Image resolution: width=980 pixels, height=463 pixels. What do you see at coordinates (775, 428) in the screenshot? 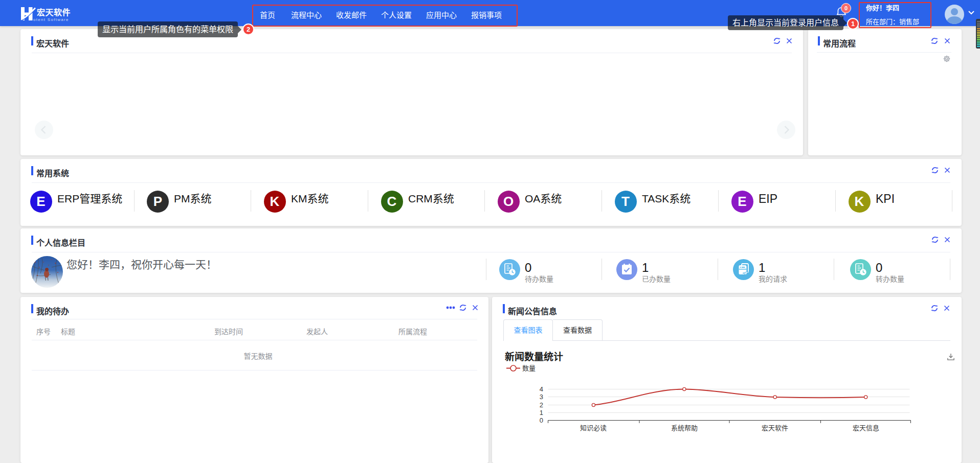
I see `svg-text: 宏天软件` at bounding box center [775, 428].